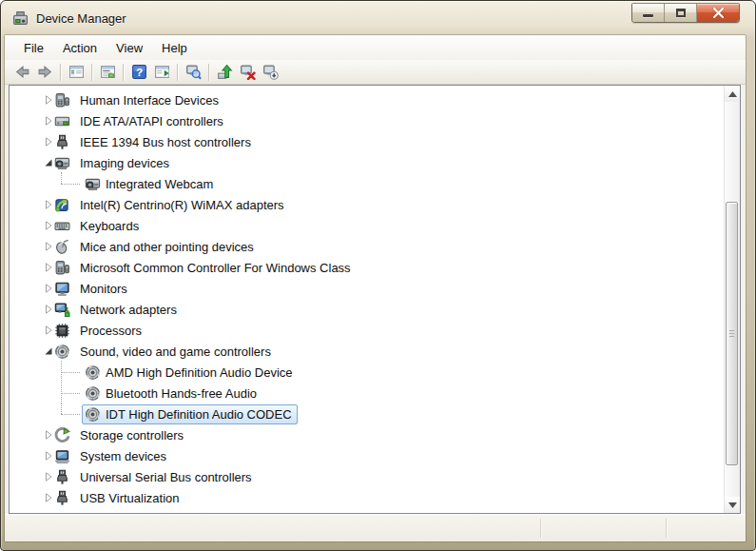 The image size is (756, 551). Describe the element at coordinates (366, 121) in the screenshot. I see `tree-item: IDE ATA/ATAPI controllers` at that location.